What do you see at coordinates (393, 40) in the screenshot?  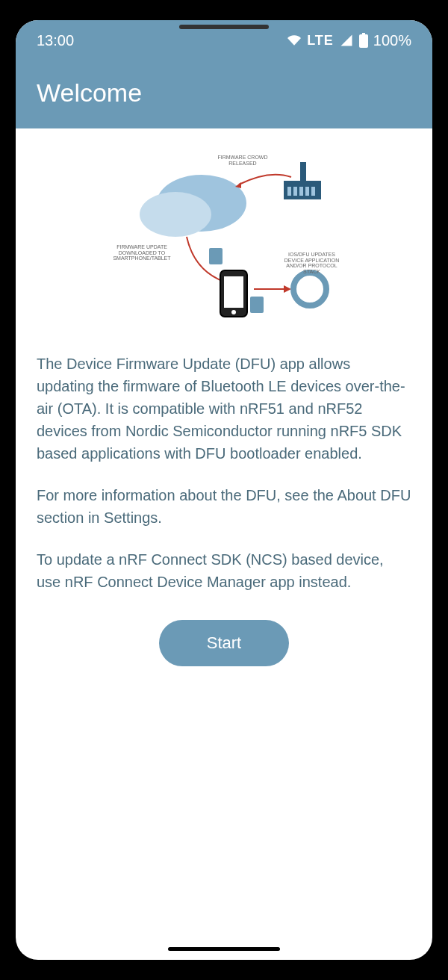 I see `battery-label: 100%` at bounding box center [393, 40].